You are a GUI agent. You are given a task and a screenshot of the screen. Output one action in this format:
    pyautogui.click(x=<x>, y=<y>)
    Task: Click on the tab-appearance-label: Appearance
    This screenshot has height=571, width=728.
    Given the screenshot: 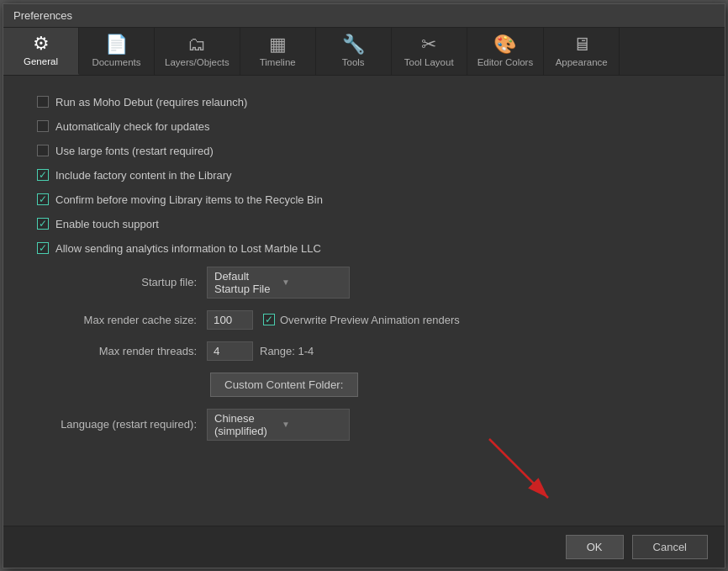 What is the action you would take?
    pyautogui.click(x=582, y=62)
    